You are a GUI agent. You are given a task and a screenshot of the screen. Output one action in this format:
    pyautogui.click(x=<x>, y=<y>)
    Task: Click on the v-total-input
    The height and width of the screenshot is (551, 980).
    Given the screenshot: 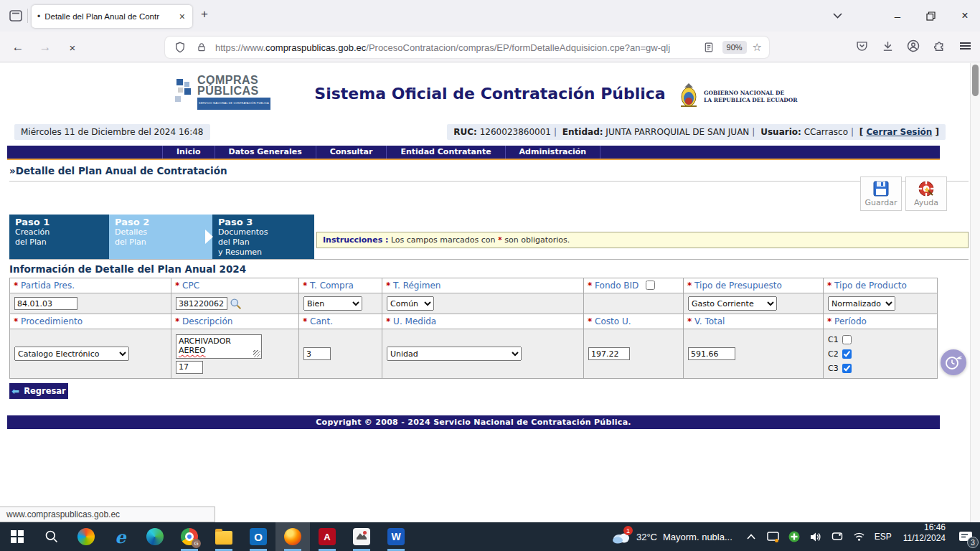 What is the action you would take?
    pyautogui.click(x=712, y=354)
    